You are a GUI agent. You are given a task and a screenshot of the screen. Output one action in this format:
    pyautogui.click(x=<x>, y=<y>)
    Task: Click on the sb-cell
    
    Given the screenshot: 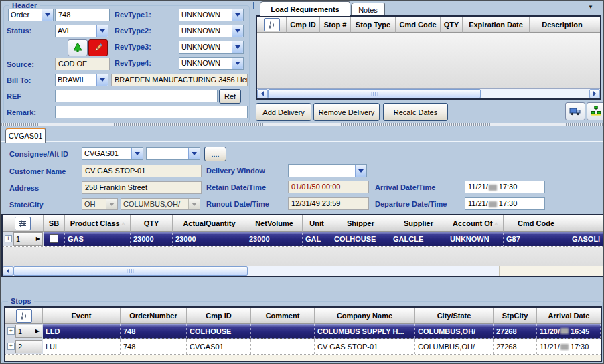 What is the action you would take?
    pyautogui.click(x=54, y=238)
    